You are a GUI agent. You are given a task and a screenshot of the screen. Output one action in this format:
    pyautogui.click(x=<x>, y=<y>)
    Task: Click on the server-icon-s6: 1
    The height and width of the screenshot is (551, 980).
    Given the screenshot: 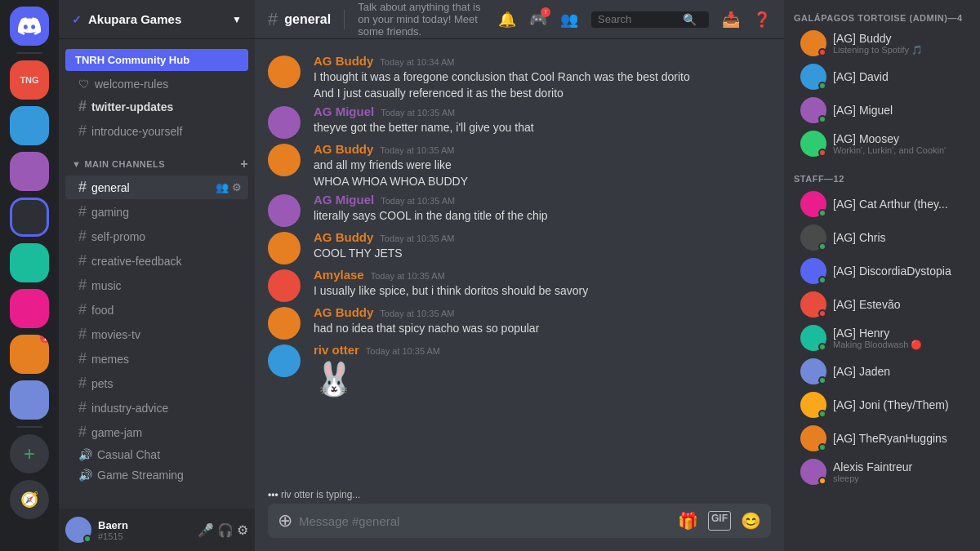 What is the action you would take?
    pyautogui.click(x=29, y=354)
    